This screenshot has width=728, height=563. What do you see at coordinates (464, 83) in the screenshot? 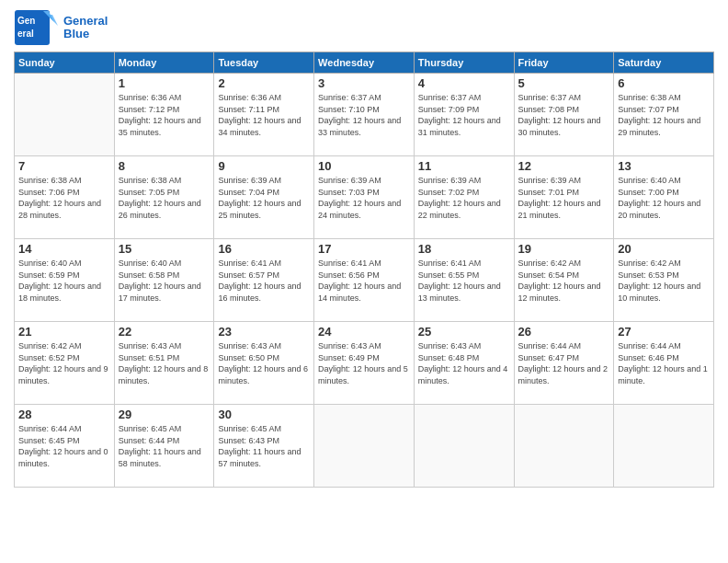
I see `day-number: 4` at bounding box center [464, 83].